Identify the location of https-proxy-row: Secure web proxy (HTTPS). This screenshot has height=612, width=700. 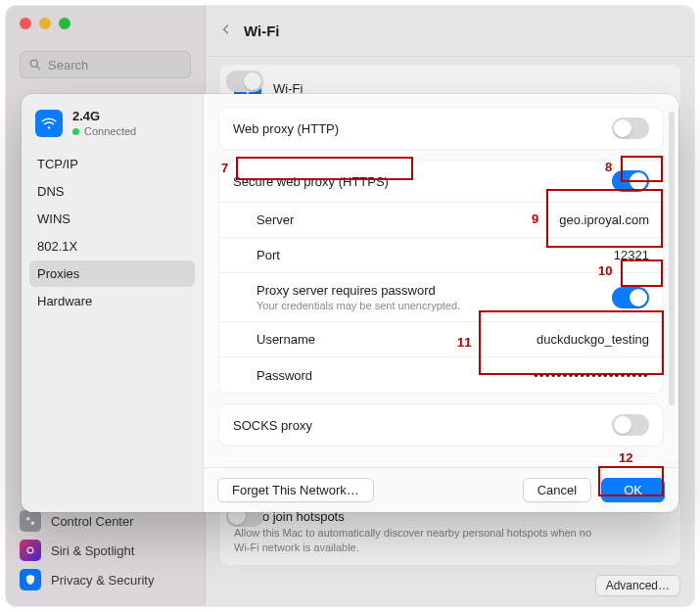
(441, 182).